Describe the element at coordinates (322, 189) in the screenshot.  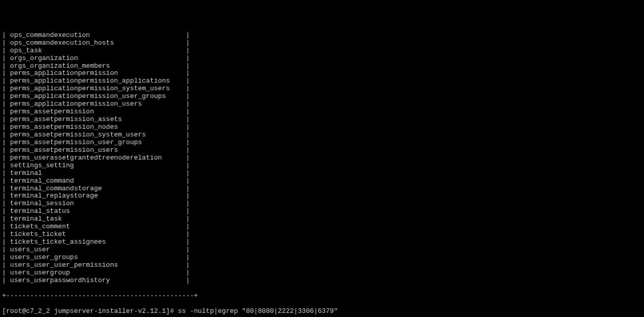
I see `table-row: | terminal_commandstorage |` at that location.